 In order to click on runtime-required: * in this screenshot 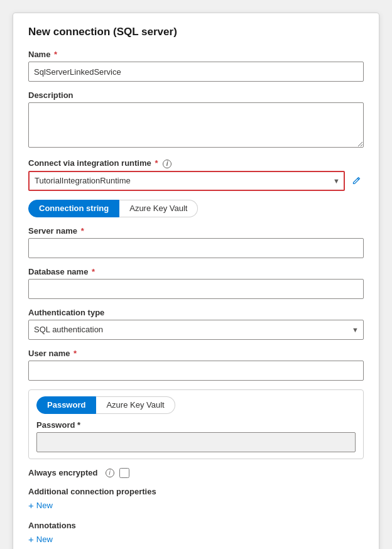, I will do `click(156, 163)`.